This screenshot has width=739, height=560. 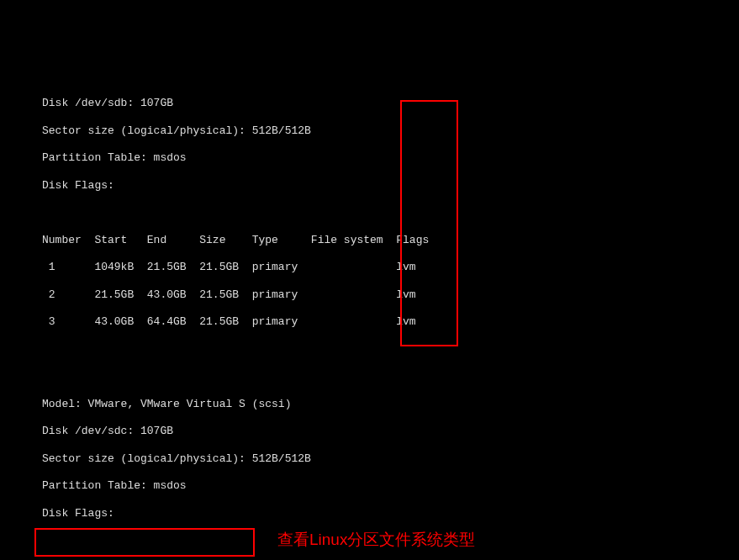 I want to click on table-row: 1 1049kB 21.5GB 21.5GB primary lvm, so click(x=378, y=267).